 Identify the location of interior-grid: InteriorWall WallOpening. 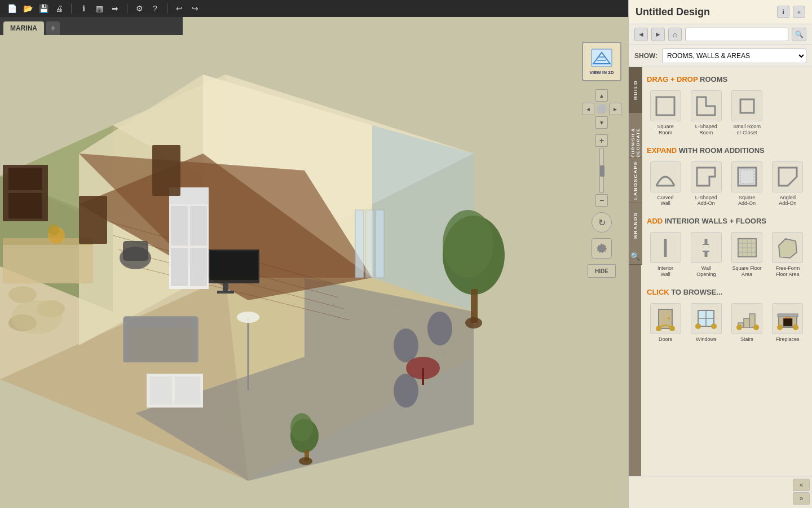
(726, 255).